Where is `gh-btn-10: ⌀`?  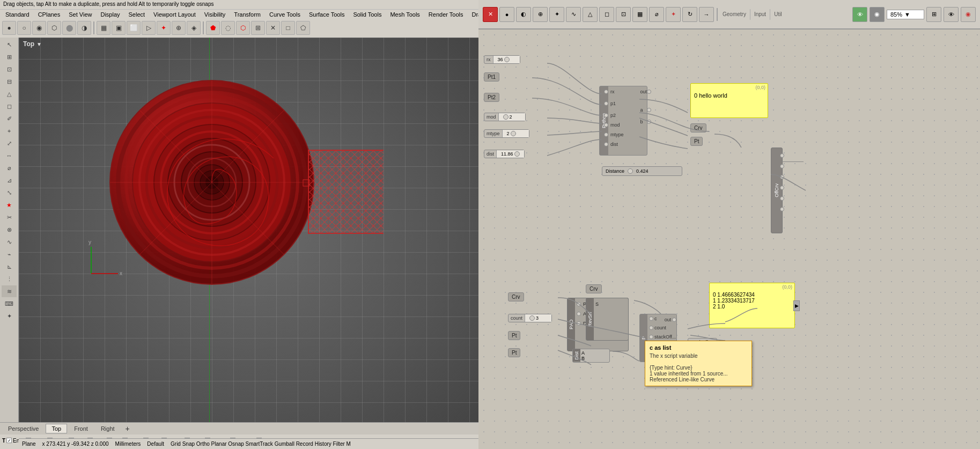 gh-btn-10: ⌀ is located at coordinates (657, 14).